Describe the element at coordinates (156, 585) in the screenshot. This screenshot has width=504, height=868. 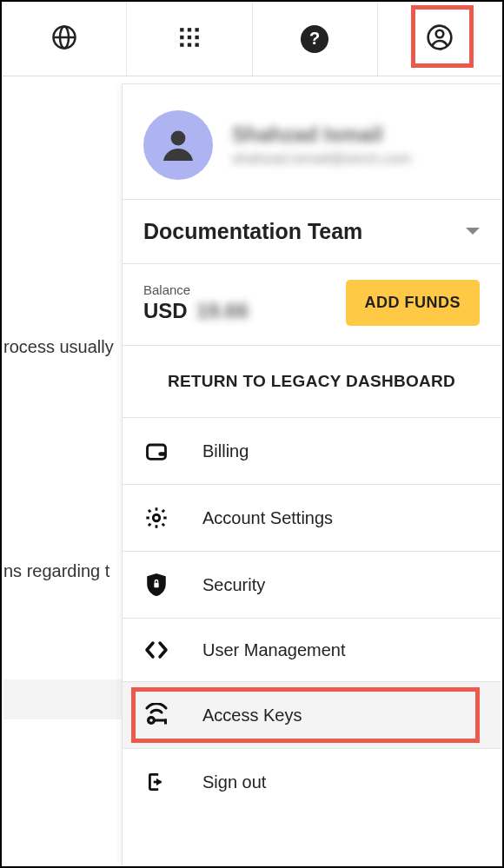
I see `shield-lock-icon` at that location.